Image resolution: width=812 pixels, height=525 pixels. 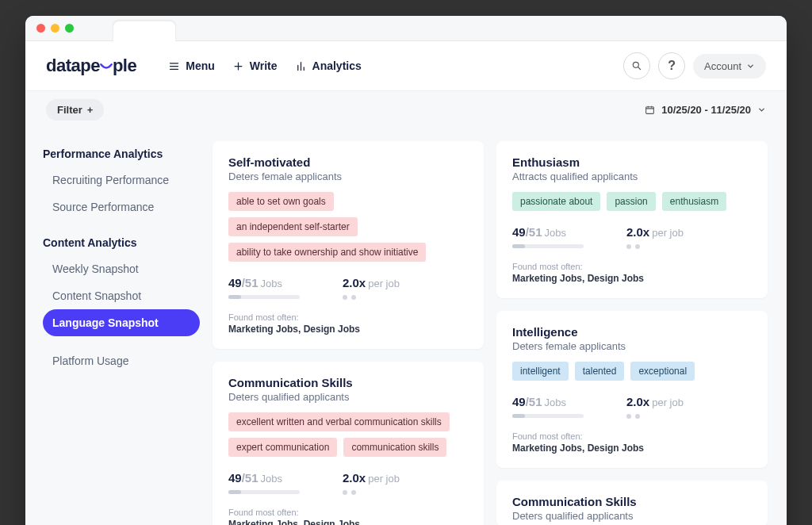 What do you see at coordinates (348, 245) in the screenshot?
I see `language-card: Self-motivatedDeters female applicantsab…` at bounding box center [348, 245].